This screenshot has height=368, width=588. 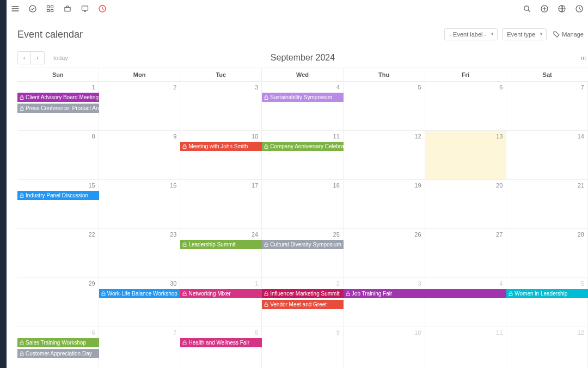 I want to click on tag-icon, so click(x=556, y=34).